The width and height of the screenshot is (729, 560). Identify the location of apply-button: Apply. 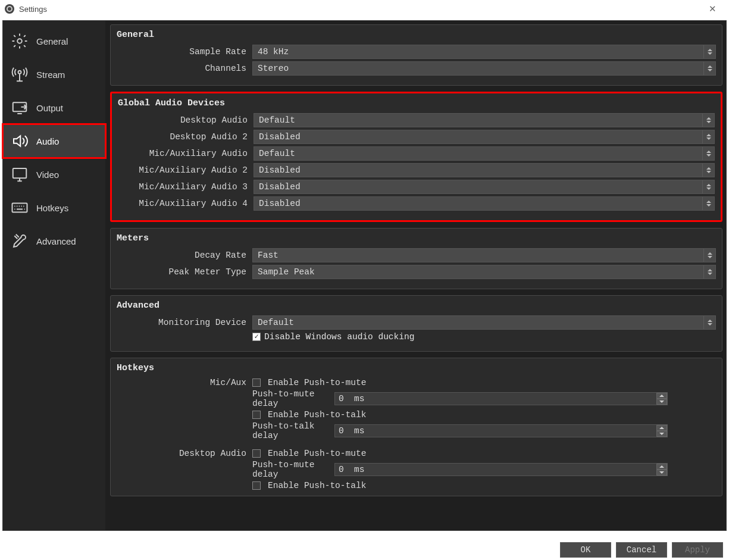
(697, 550).